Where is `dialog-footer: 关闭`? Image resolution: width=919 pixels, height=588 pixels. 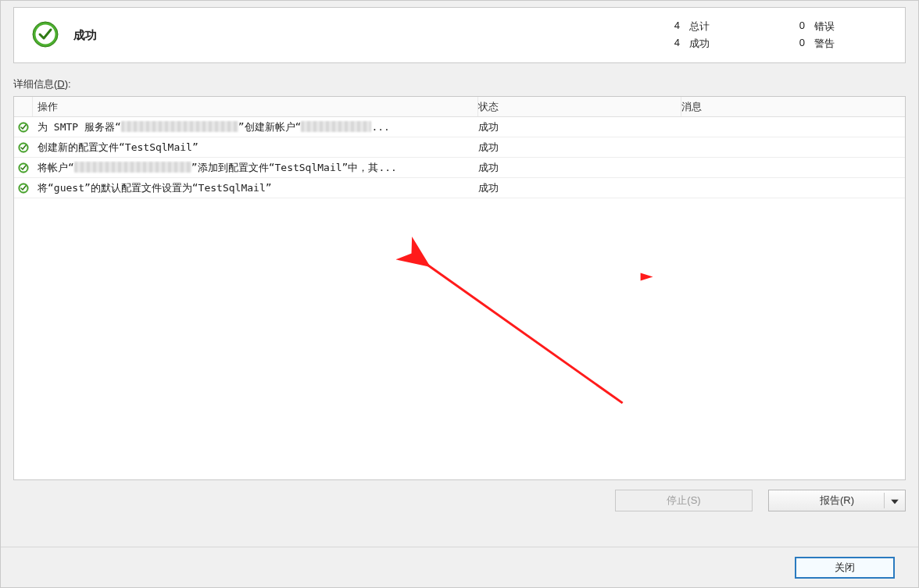
dialog-footer: 关闭 is located at coordinates (460, 567).